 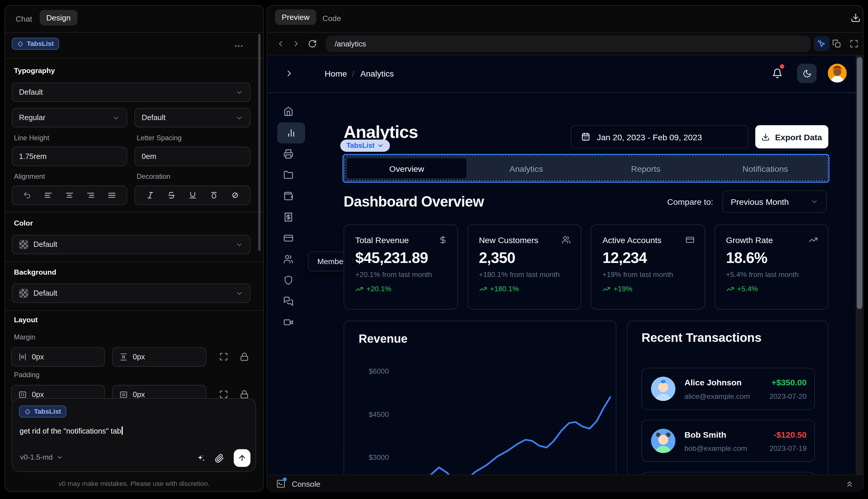 What do you see at coordinates (159, 357) in the screenshot?
I see `margin-y-input: 0px` at bounding box center [159, 357].